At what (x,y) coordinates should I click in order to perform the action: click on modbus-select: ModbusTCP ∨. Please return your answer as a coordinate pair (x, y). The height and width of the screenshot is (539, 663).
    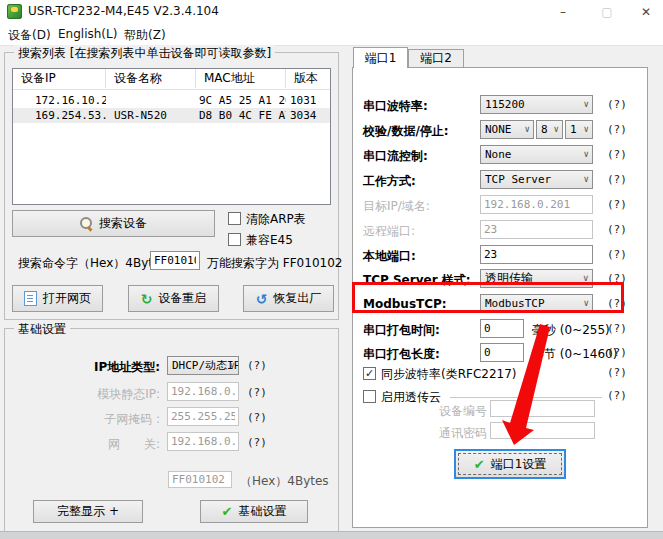
    Looking at the image, I should click on (536, 304).